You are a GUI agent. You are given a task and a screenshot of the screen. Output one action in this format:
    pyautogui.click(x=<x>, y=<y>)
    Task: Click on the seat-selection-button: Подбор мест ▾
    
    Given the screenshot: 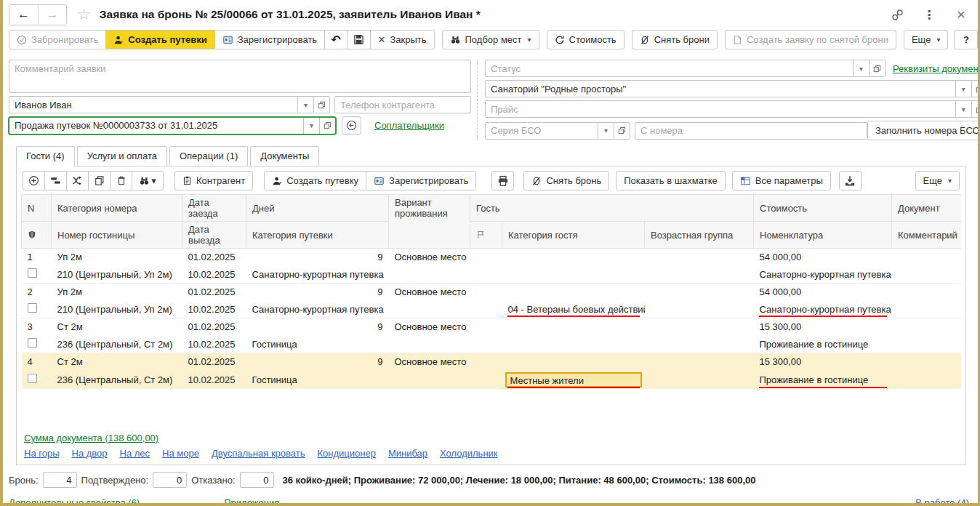 What is the action you would take?
    pyautogui.click(x=491, y=39)
    